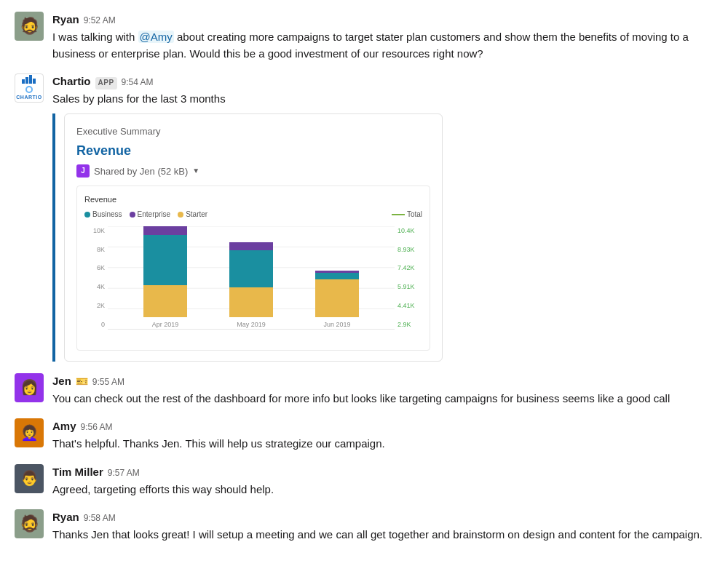 This screenshot has width=728, height=574. Describe the element at coordinates (97, 428) in the screenshot. I see `timestamp-amy: 9:56 AM` at that location.